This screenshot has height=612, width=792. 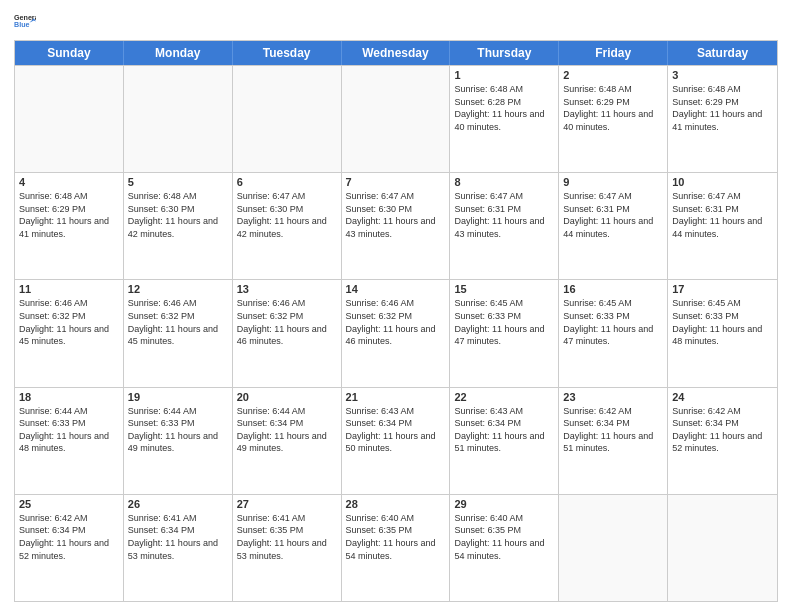 I want to click on cal-cell: 17Sunrise: 6:45 AMSunset: 6:33 PMDayligh…, so click(x=722, y=333).